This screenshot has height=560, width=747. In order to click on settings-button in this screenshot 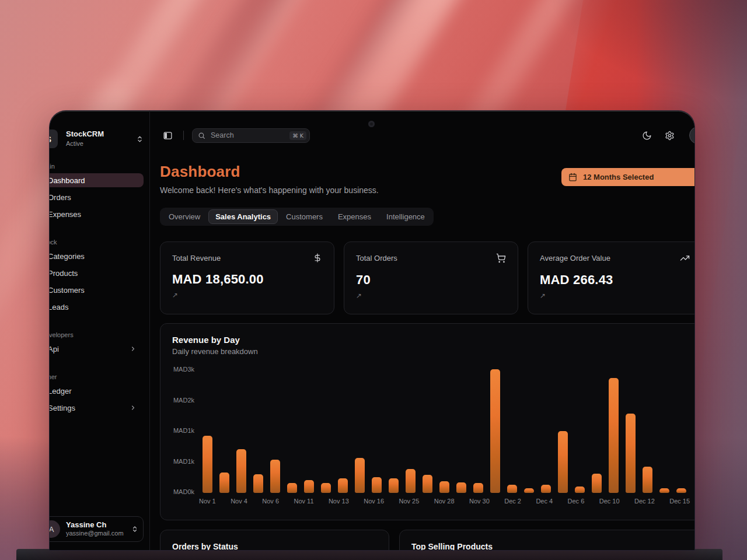, I will do `click(669, 135)`.